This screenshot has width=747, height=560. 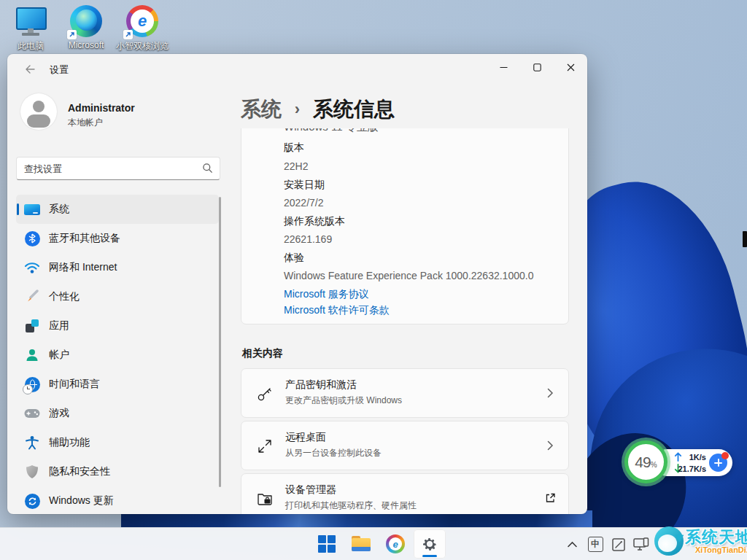 I want to click on maximize-button, so click(x=537, y=67).